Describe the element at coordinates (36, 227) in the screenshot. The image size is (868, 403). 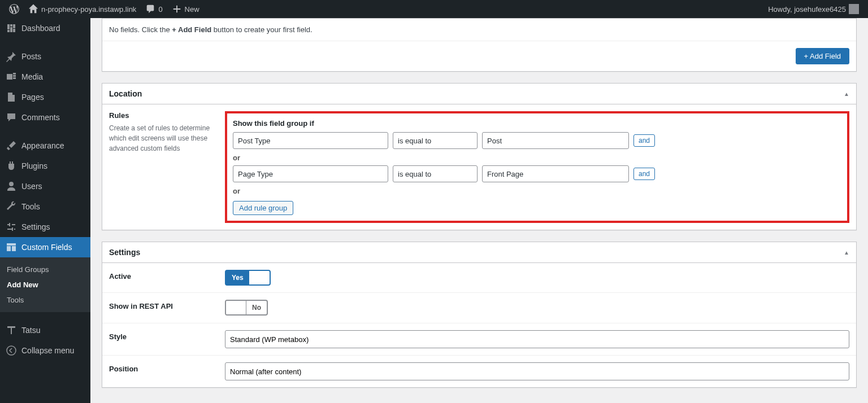
I see `sidebar-label: Settings` at that location.